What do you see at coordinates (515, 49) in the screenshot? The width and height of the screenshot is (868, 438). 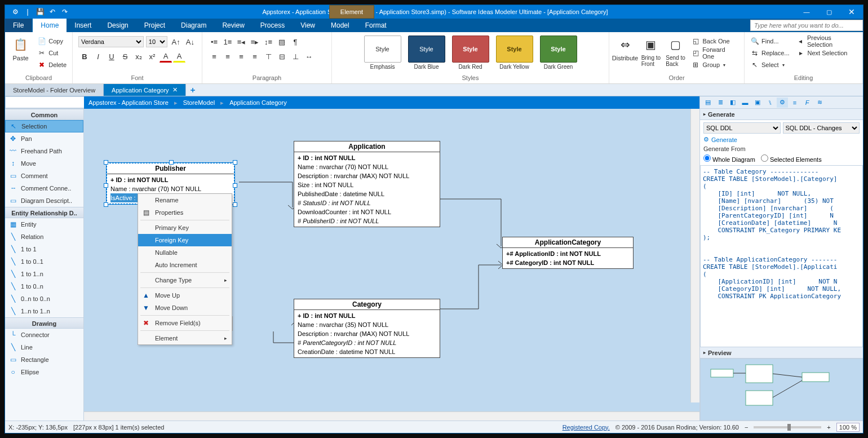 I see `style-darkyellow: Style` at bounding box center [515, 49].